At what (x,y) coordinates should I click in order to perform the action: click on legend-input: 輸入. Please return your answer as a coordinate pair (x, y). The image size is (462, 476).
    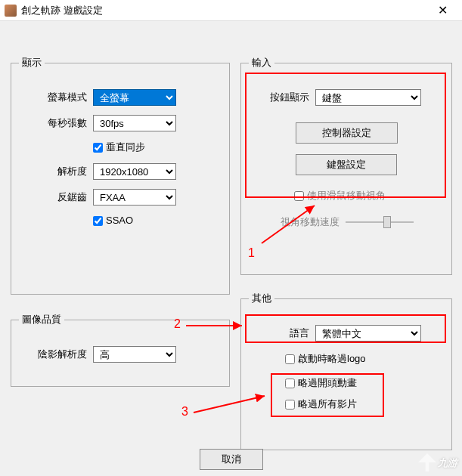
    Looking at the image, I should click on (262, 63).